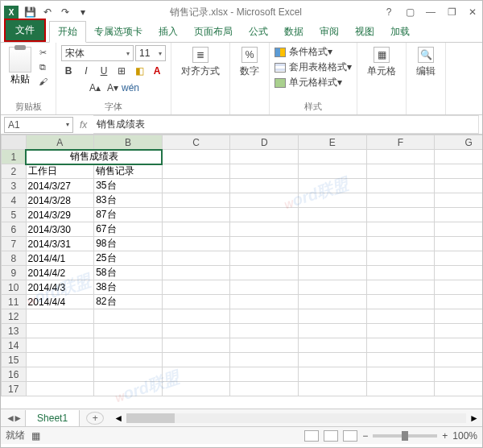 The image size is (483, 448). Describe the element at coordinates (431, 12) in the screenshot. I see `minimize-icon: —` at that location.